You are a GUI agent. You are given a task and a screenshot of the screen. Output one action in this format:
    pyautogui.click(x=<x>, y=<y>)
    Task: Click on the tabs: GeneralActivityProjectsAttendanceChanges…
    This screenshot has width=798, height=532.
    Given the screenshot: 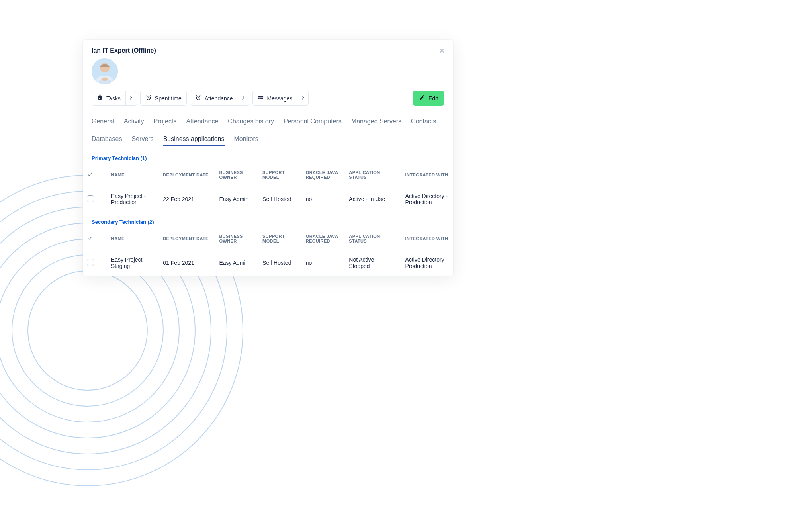 What is the action you would take?
    pyautogui.click(x=268, y=130)
    